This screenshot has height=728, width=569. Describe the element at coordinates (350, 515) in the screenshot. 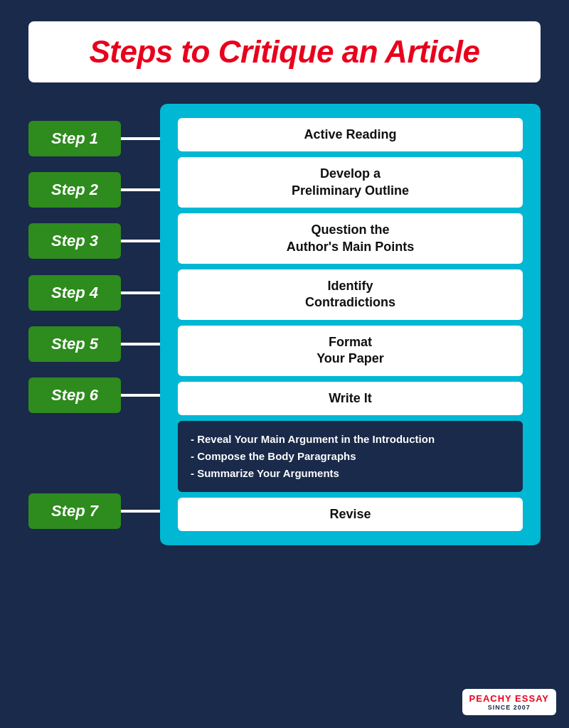

I see `step-card-7: Revise` at that location.